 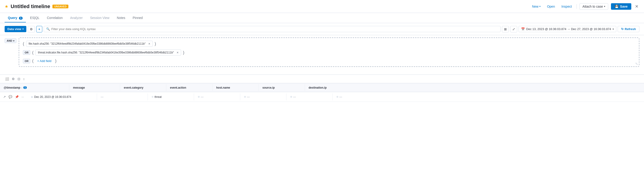 I want to click on search-icon: 🔍, so click(x=48, y=29).